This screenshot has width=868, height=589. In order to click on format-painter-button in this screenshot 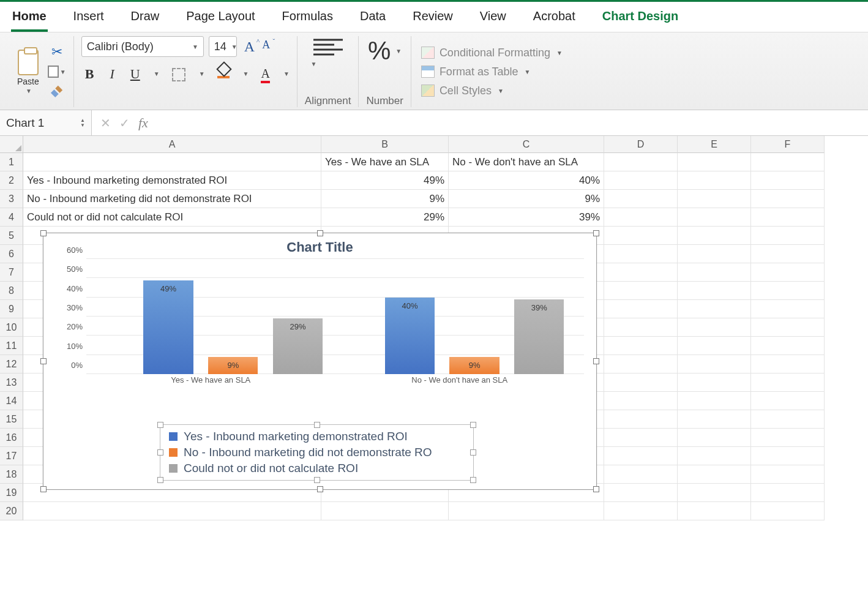, I will do `click(57, 91)`.